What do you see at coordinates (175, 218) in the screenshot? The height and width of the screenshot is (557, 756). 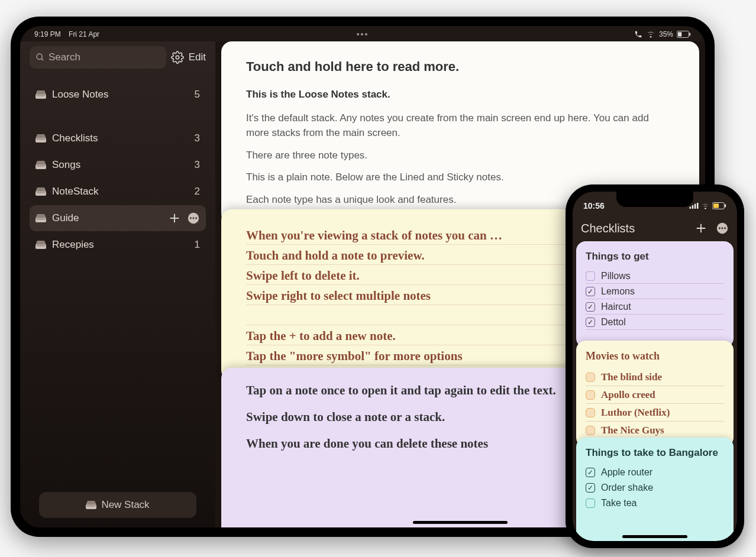 I see `plus-icon` at bounding box center [175, 218].